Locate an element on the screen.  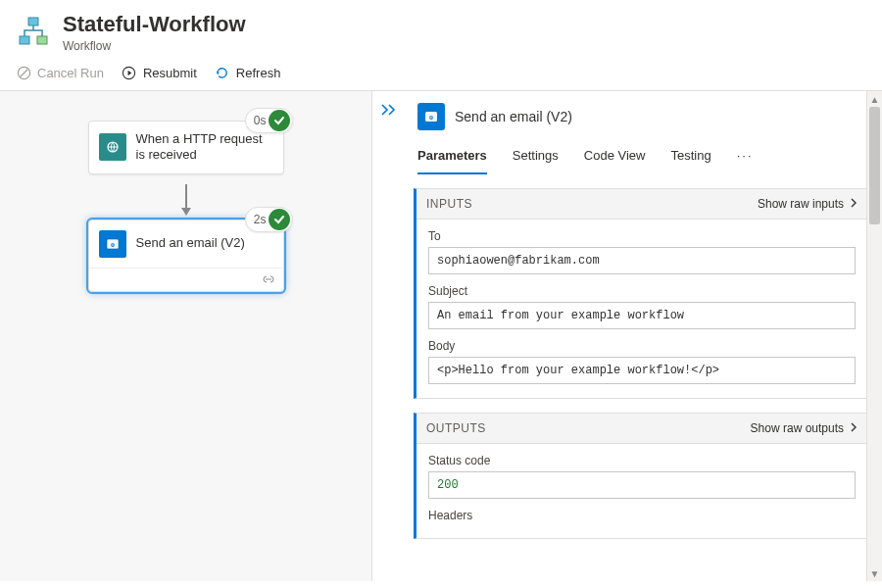
inputs-heading: INPUTS is located at coordinates (449, 204).